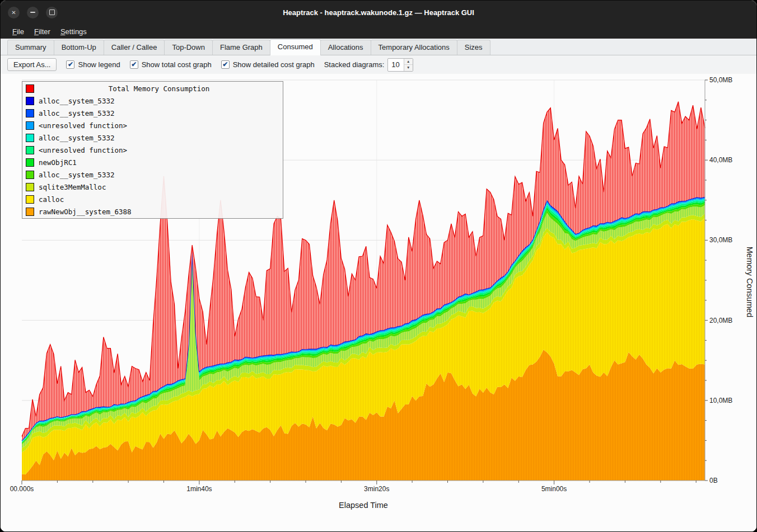 The image size is (757, 532). What do you see at coordinates (152, 156) in the screenshot?
I see `legend-entries: alloc__system_5332alloc__system_5332<unr…` at bounding box center [152, 156].